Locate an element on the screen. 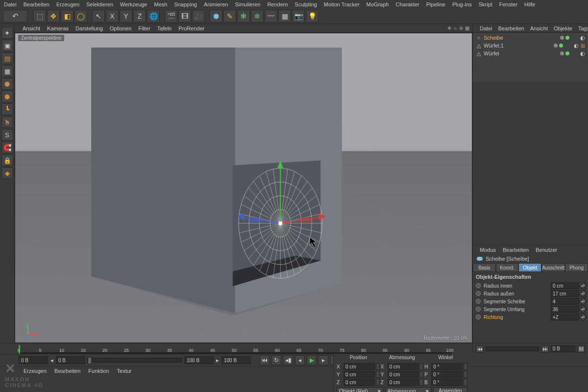  add-environment-button: 〰 is located at coordinates (271, 16).